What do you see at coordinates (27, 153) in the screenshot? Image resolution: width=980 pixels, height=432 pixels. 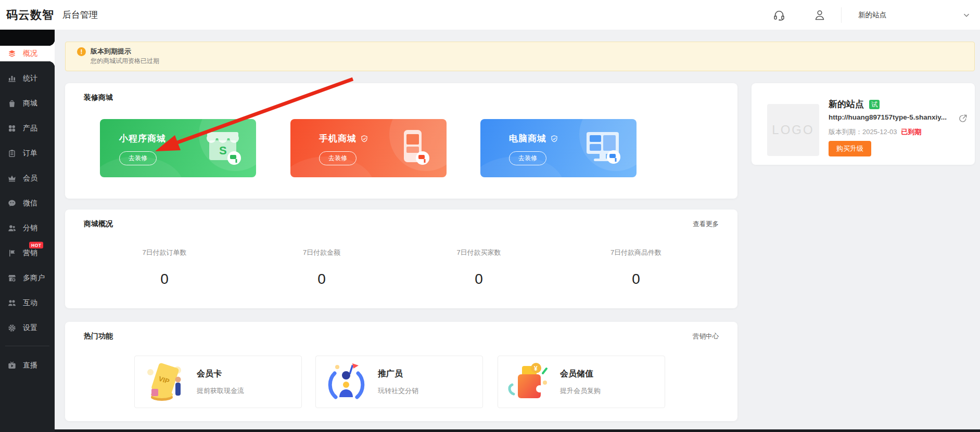 I see `sidebar-item-orders: 订单` at bounding box center [27, 153].